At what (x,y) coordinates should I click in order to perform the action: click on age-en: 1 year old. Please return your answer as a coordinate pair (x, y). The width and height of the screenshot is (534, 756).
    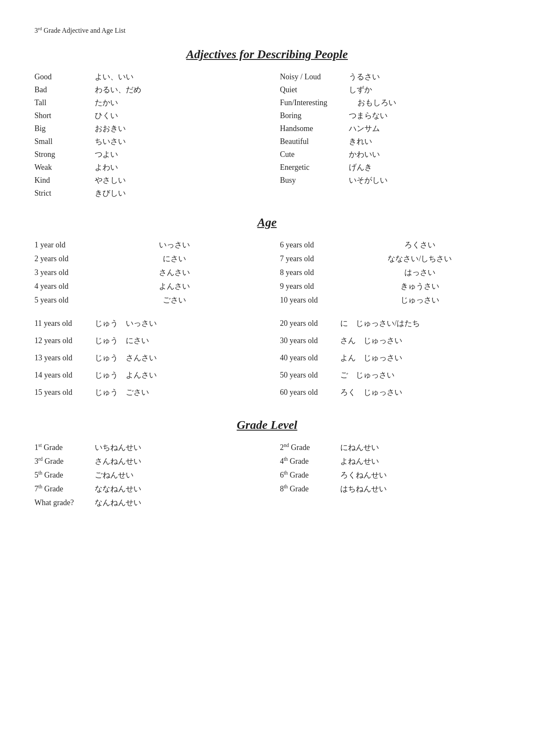
    Looking at the image, I should click on (65, 245).